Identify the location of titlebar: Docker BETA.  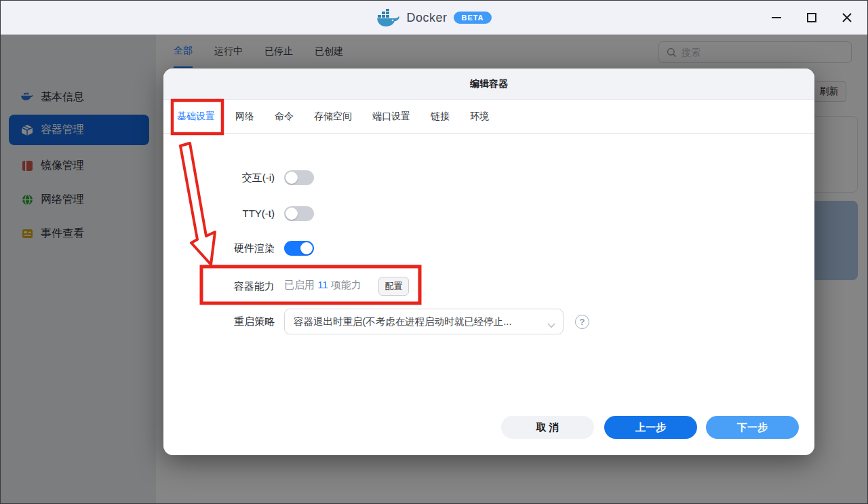
(434, 18).